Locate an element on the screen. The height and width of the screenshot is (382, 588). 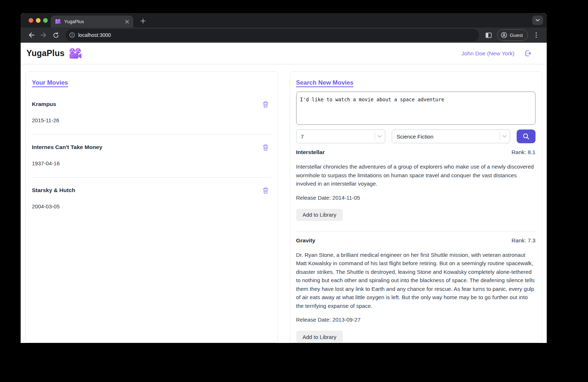
library-movie-item: Krampus 2015-11-26 is located at coordinates (152, 113).